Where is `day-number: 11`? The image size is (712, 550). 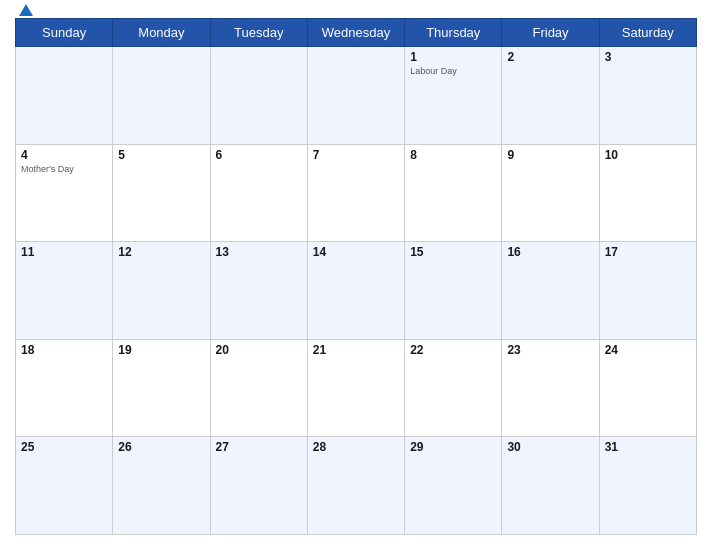 day-number: 11 is located at coordinates (64, 252).